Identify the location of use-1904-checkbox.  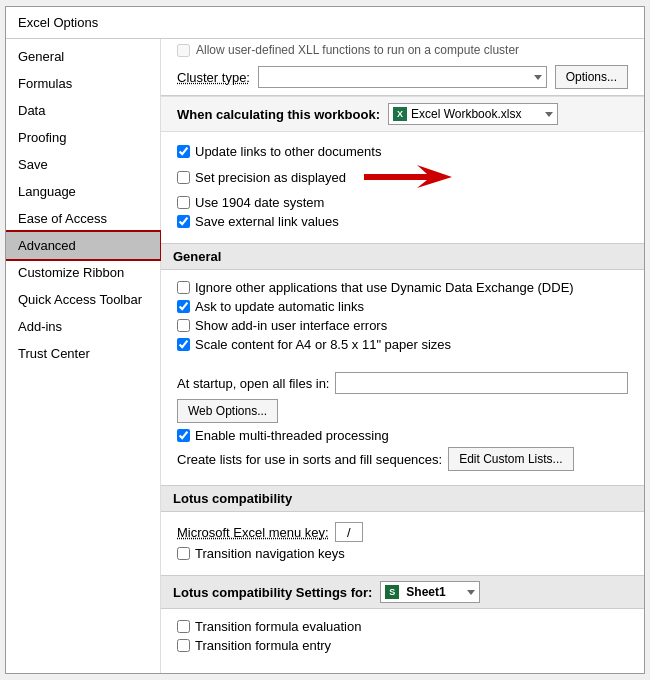
(184, 202).